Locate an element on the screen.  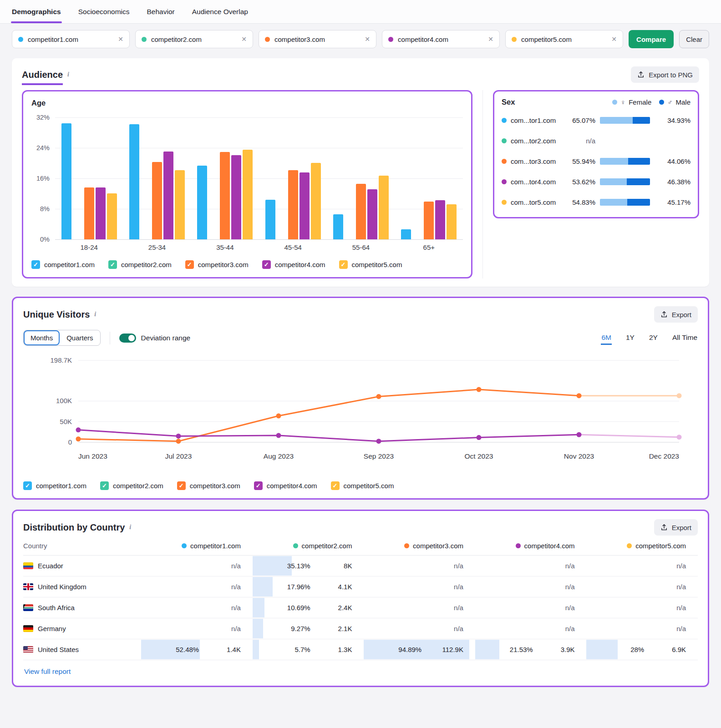
share-percent: 17.96% is located at coordinates (281, 587).